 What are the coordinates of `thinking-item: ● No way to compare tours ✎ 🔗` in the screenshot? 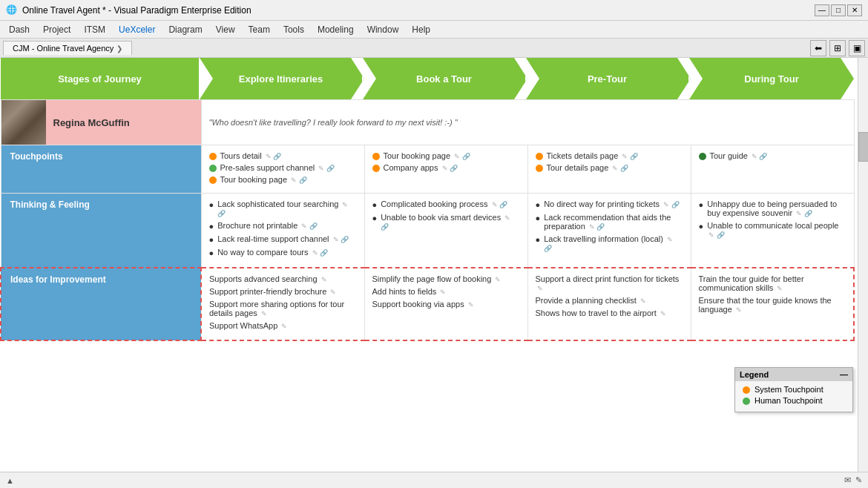 It's located at (283, 252).